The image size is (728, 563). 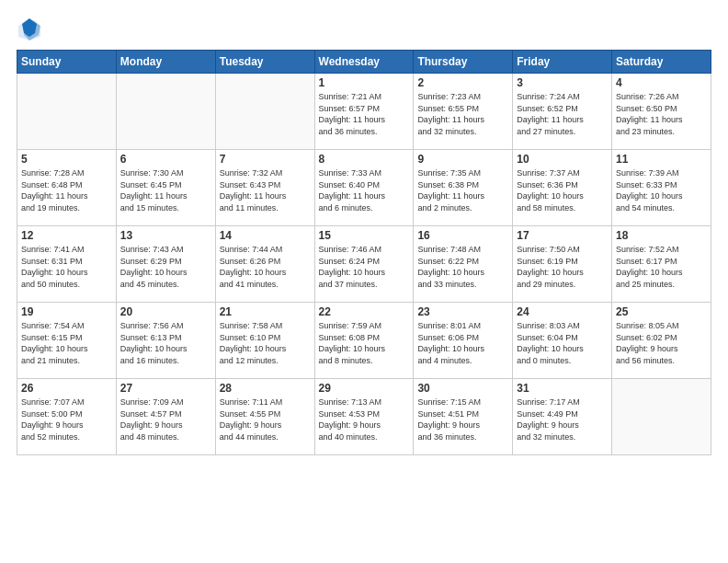 I want to click on calendar-cell: 22Sunrise: 7:59 AM Sunset: 6:08 PM Dayli…, so click(x=364, y=340).